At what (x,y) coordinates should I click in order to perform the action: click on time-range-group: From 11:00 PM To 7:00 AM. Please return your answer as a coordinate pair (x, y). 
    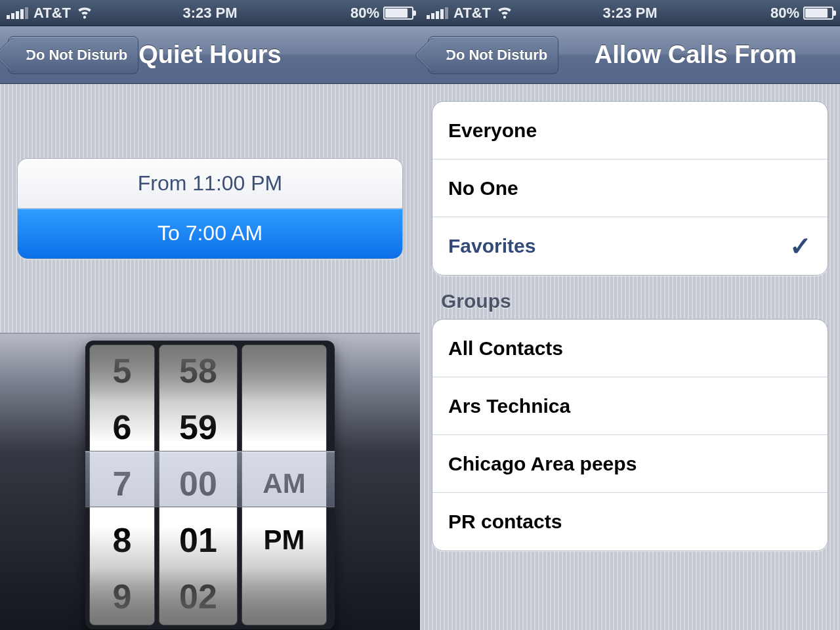
    Looking at the image, I should click on (210, 209).